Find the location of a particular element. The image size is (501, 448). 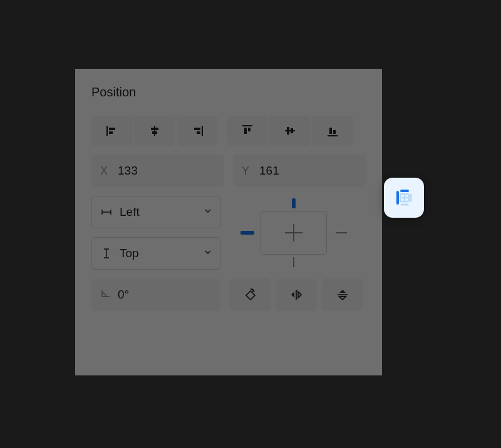

constraint-center-v is located at coordinates (294, 233).